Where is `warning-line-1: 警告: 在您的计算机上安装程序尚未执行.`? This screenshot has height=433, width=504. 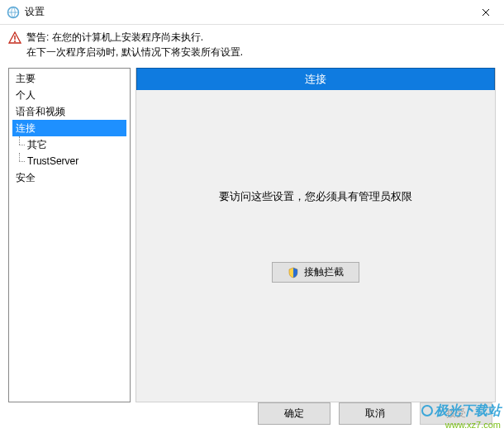 warning-line-1: 警告: 在您的计算机上安装程序尚未执行. is located at coordinates (135, 37).